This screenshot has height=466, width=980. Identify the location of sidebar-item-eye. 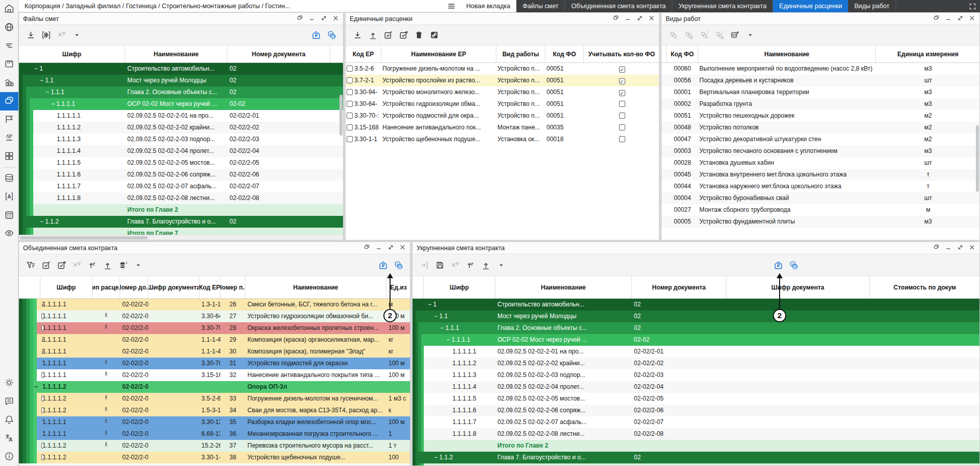
(9, 234).